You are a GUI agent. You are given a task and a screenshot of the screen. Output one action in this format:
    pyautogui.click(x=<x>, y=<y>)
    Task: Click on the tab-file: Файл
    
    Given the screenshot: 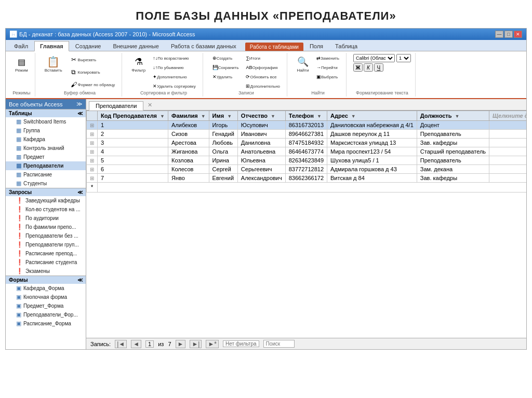 What is the action you would take?
    pyautogui.click(x=21, y=46)
    